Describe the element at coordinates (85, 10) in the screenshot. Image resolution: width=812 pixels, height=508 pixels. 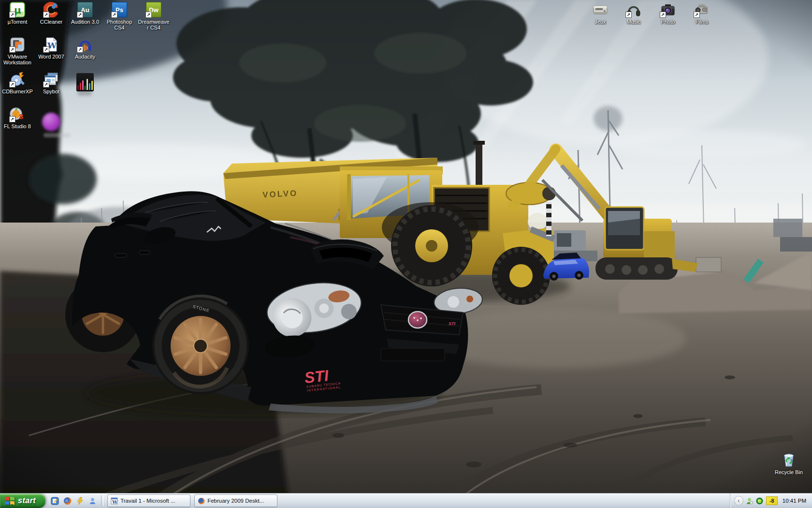
I see `audition-icon: Au` at that location.